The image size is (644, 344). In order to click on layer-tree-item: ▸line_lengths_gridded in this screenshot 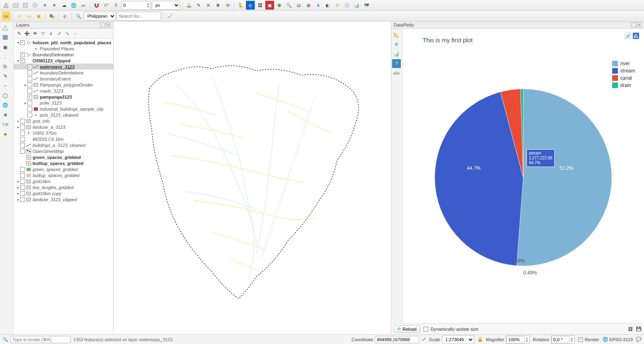, I will do `click(64, 187)`.